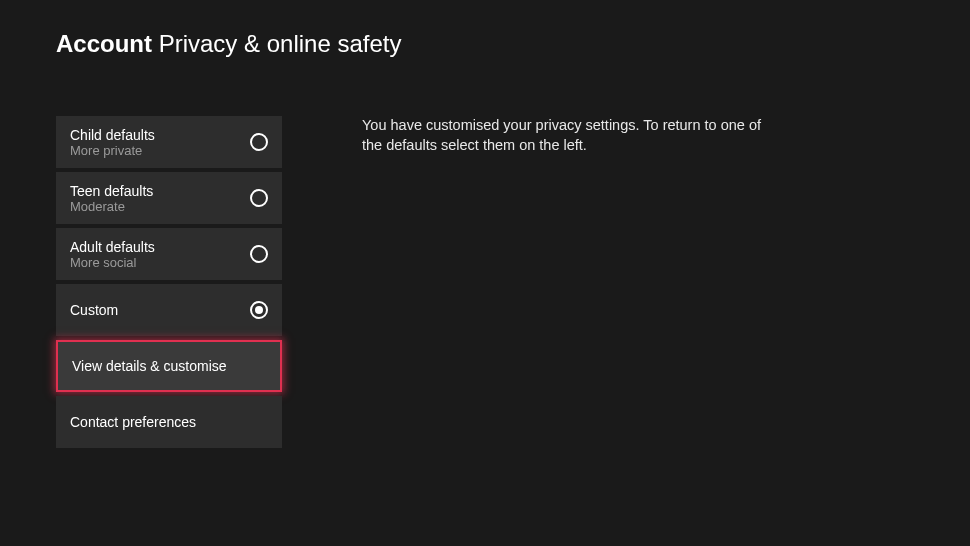 This screenshot has height=546, width=970. Describe the element at coordinates (104, 44) in the screenshot. I see `page-title-bold: Account` at that location.